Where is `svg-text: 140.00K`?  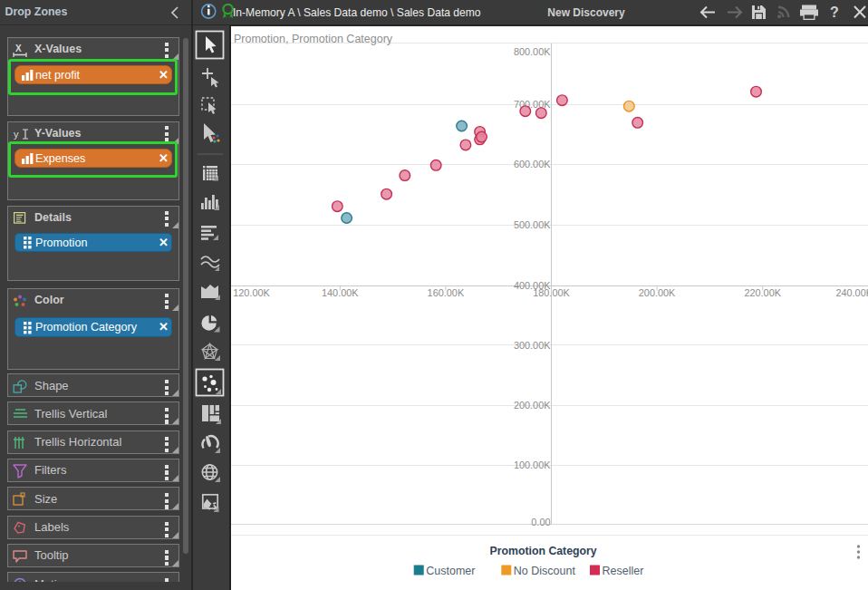
svg-text: 140.00K is located at coordinates (341, 293).